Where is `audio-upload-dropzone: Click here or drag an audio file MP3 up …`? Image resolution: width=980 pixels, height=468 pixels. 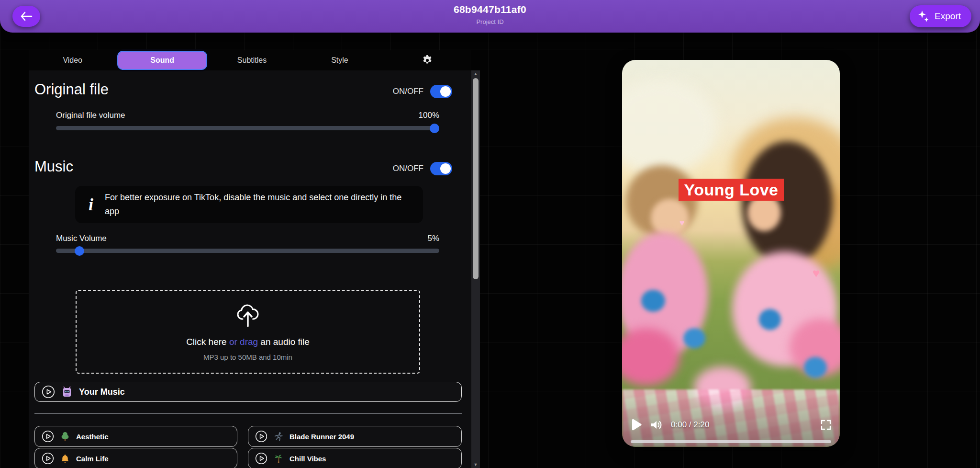 audio-upload-dropzone: Click here or drag an audio file MP3 up … is located at coordinates (248, 331).